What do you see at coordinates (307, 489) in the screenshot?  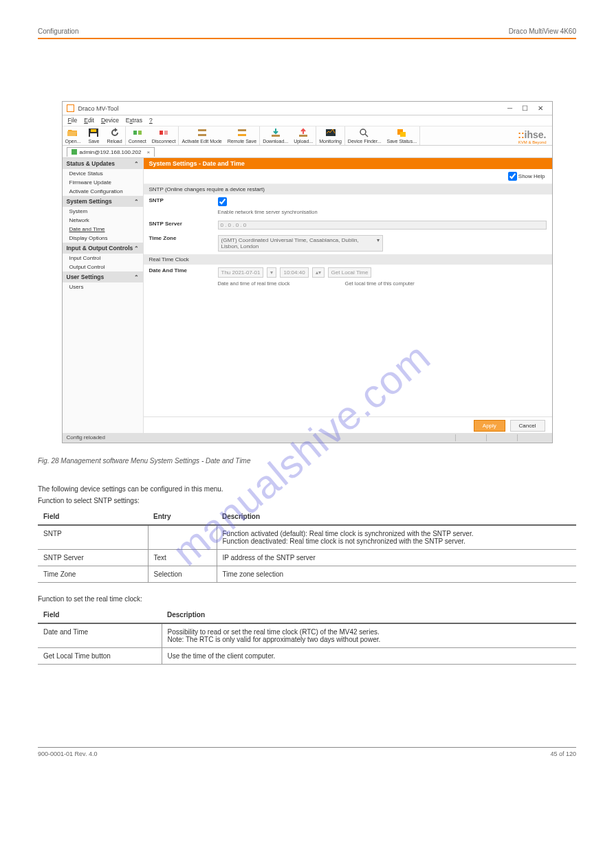 I see `body-text-1: The following device settings can be con…` at bounding box center [307, 489].